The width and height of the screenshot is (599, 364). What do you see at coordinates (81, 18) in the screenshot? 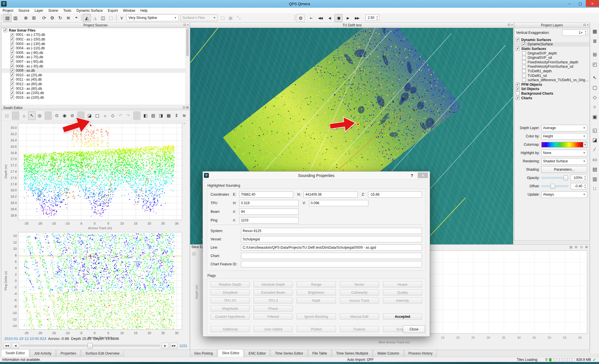
I see `sep1` at bounding box center [81, 18].